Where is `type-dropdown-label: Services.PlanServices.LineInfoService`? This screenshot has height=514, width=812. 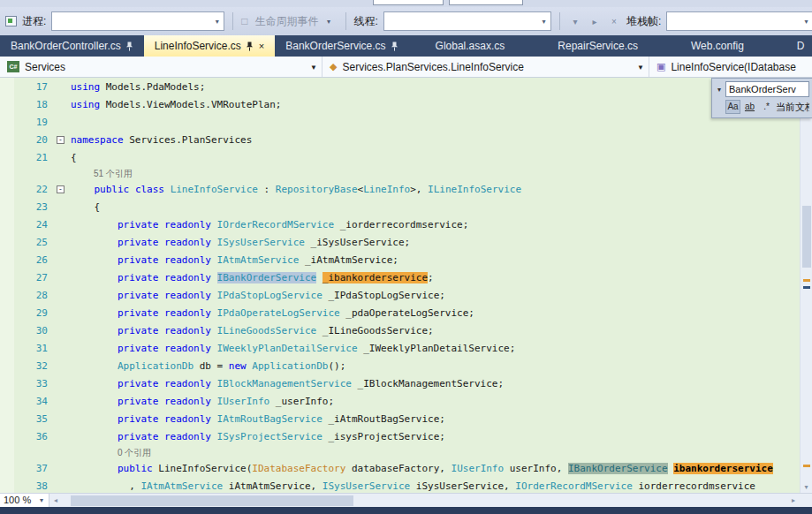 type-dropdown-label: Services.PlanServices.LineInfoService is located at coordinates (433, 67).